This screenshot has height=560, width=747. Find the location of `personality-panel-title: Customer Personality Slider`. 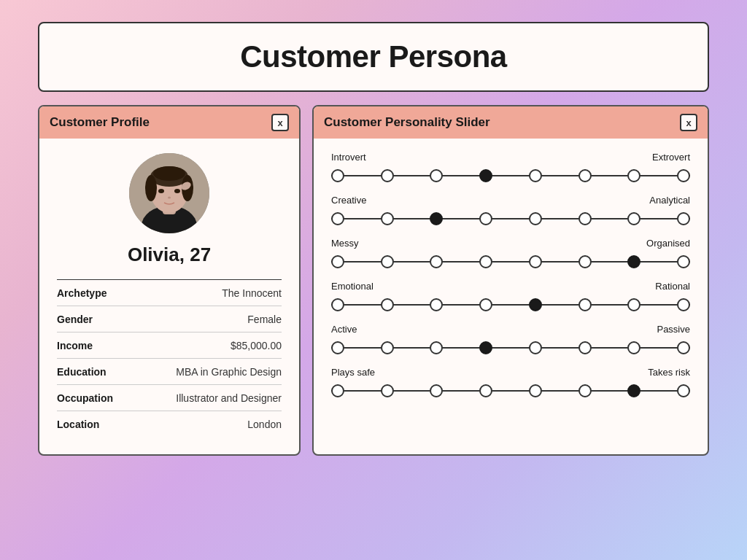

personality-panel-title: Customer Personality Slider is located at coordinates (407, 122).